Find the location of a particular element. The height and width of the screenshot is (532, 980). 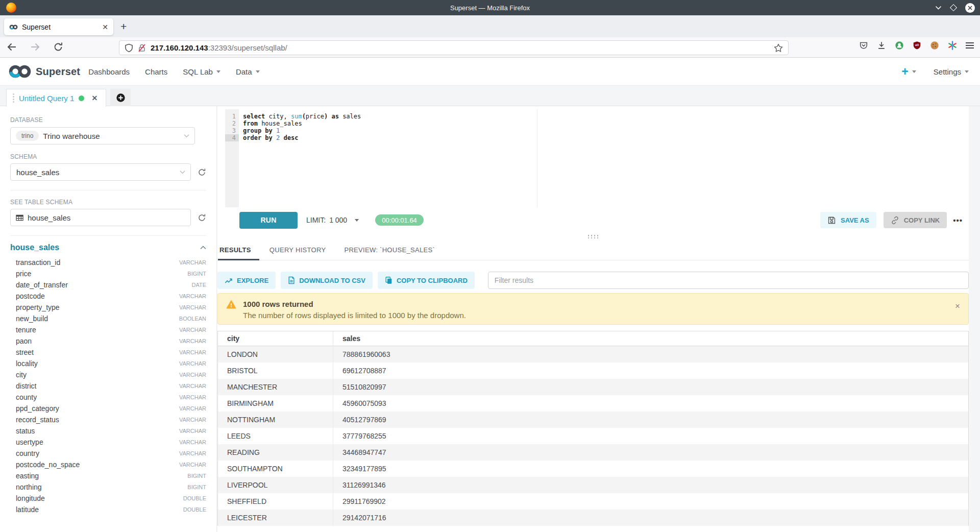

more-actions-button: ••• is located at coordinates (958, 221).